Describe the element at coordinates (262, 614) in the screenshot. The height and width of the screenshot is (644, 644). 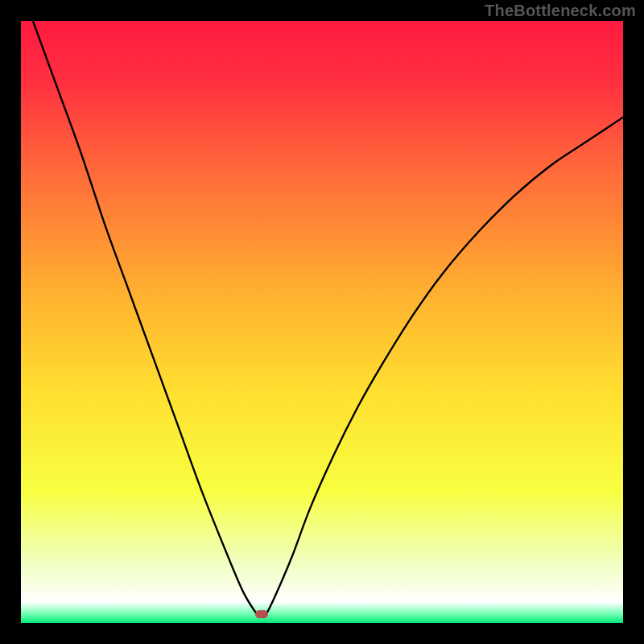
I see `minimum-marker` at that location.